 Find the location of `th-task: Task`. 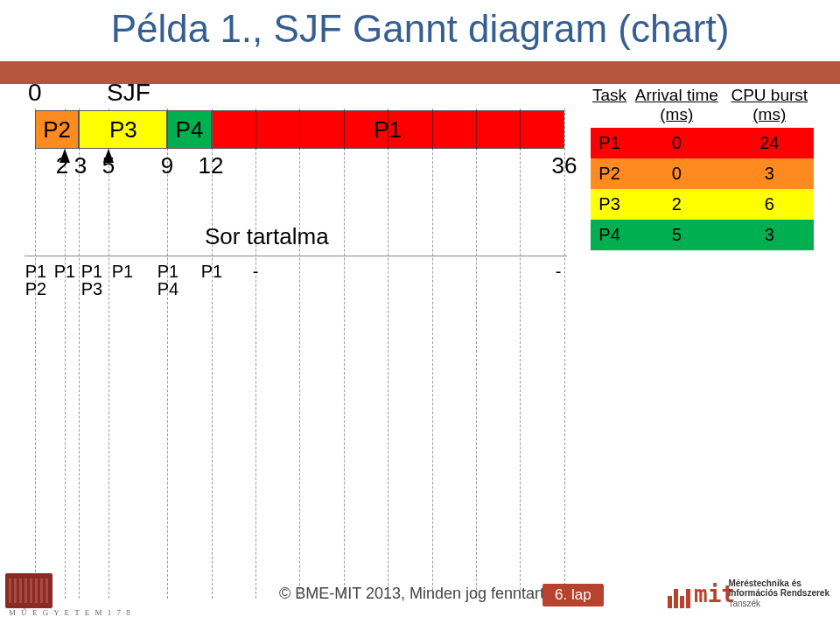

th-task: Task is located at coordinates (609, 105).